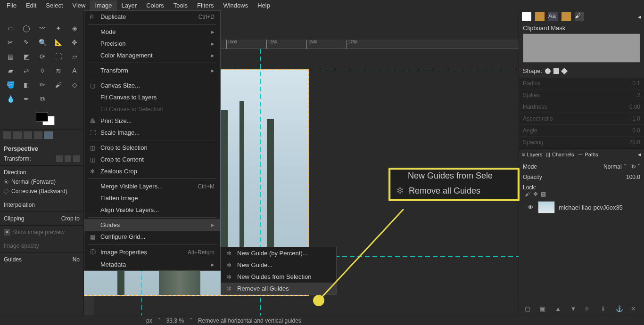 This screenshot has height=325, width=644. Describe the element at coordinates (279, 288) in the screenshot. I see `submenu-remove-all-guides: ✻Remove all Guides` at that location.